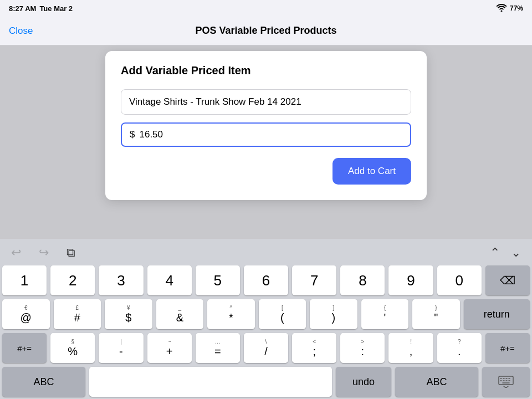 The height and width of the screenshot is (399, 532). I want to click on close-button: Close, so click(21, 31).